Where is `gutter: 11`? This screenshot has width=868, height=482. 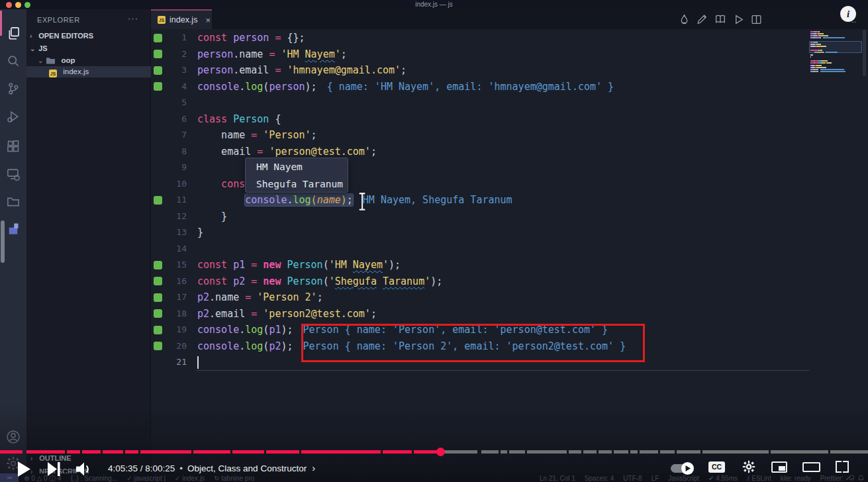
gutter: 11 is located at coordinates (174, 200).